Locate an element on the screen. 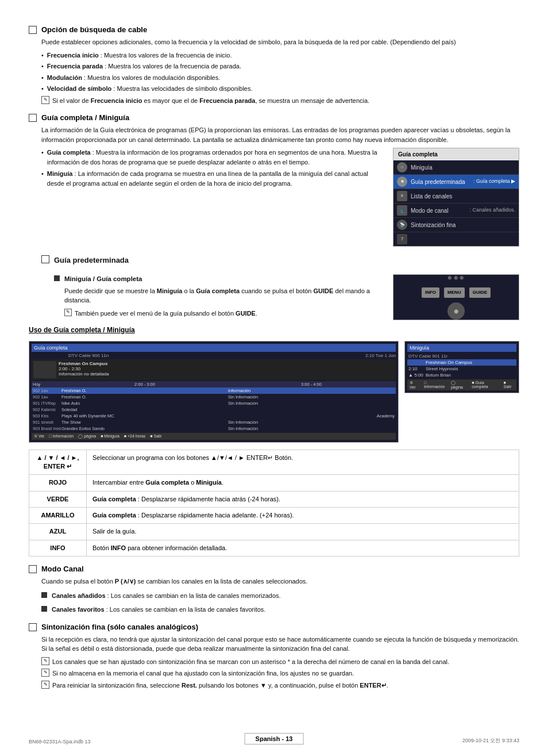 The image size is (548, 756). guia-right: Guía completa ○ Miniguía ★ Guía predeter… is located at coordinates (456, 197).